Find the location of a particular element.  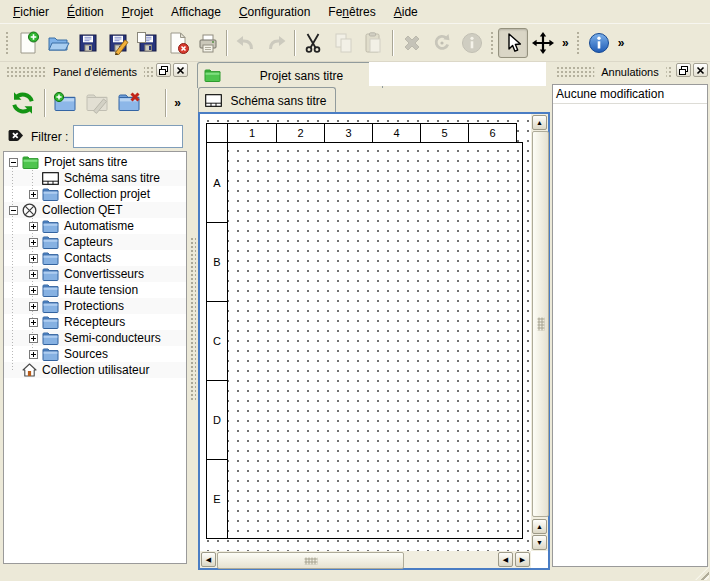

tree-item-hautetension: Haute tension is located at coordinates (95, 290).